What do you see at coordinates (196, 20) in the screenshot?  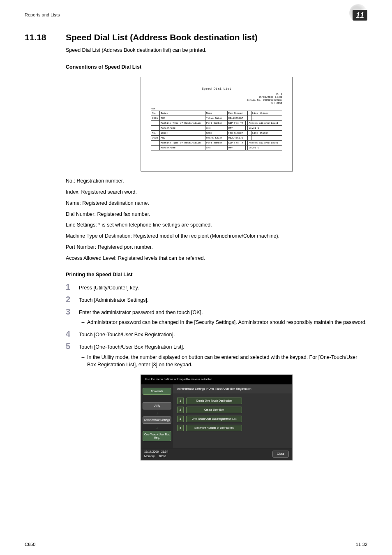 I see `top-rule` at bounding box center [196, 20].